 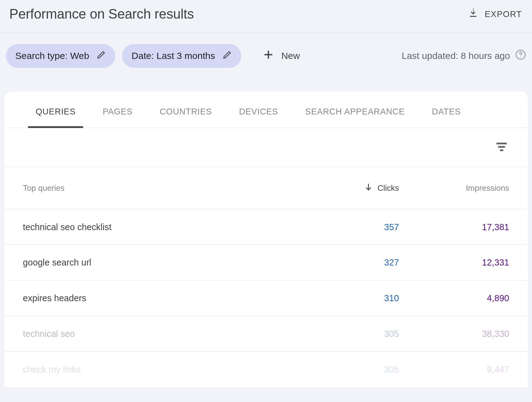 I want to click on tab-label: COUNTRIES, so click(x=186, y=111).